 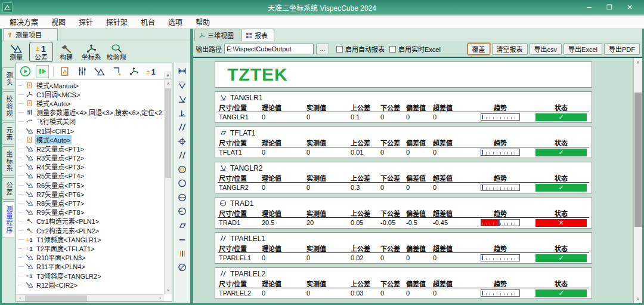 I want to click on ribbon-button-构建: 构建, so click(x=66, y=52).